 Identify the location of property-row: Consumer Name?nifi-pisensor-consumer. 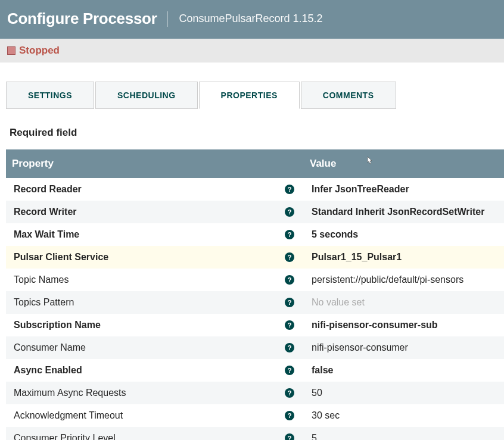
(255, 348).